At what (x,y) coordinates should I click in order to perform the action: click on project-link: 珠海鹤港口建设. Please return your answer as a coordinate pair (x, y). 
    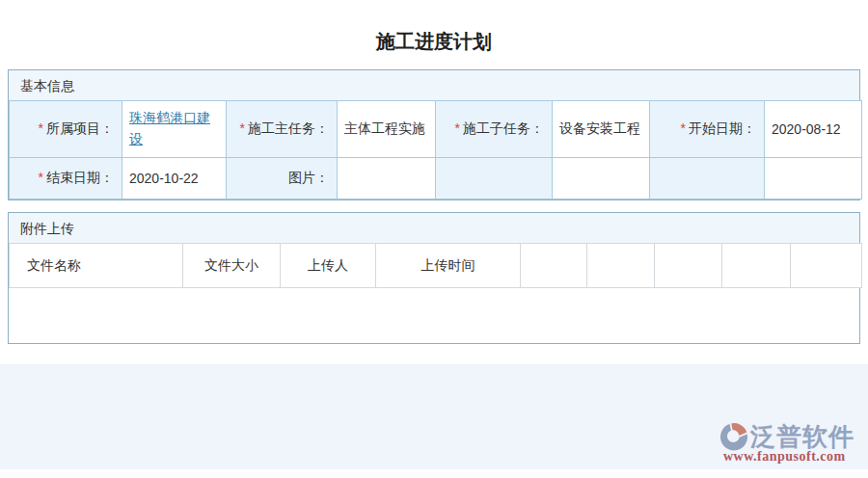
    Looking at the image, I should click on (170, 128).